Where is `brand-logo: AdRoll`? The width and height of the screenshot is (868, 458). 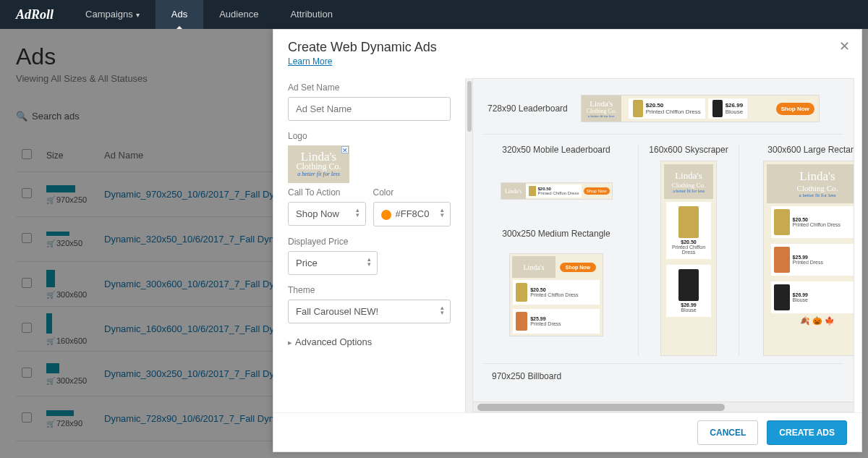 brand-logo: AdRoll is located at coordinates (35, 14).